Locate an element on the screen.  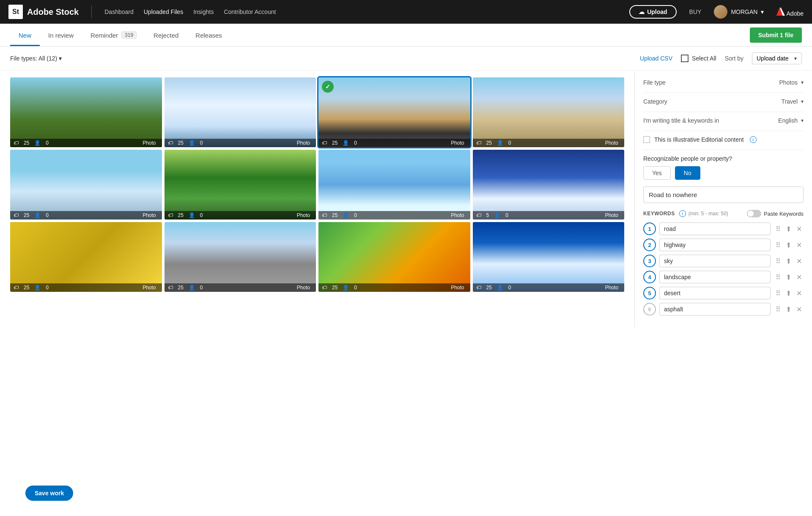
tag-count-6: 25 is located at coordinates (181, 215).